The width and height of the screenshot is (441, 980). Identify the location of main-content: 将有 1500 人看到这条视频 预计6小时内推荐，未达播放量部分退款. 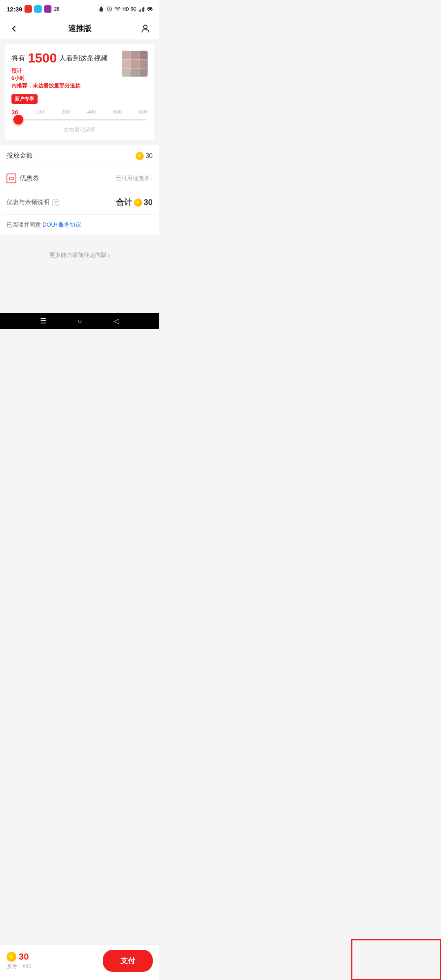
(80, 176).